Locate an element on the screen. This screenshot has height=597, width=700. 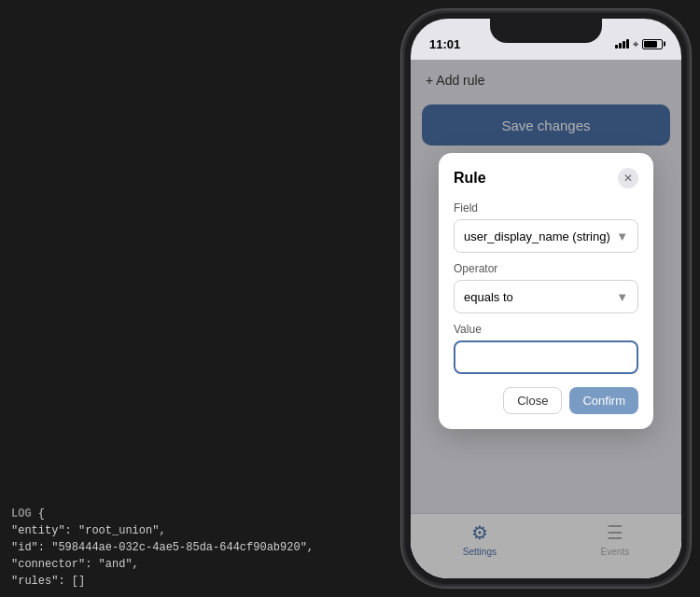
operator-select-value: equals to is located at coordinates (489, 297).